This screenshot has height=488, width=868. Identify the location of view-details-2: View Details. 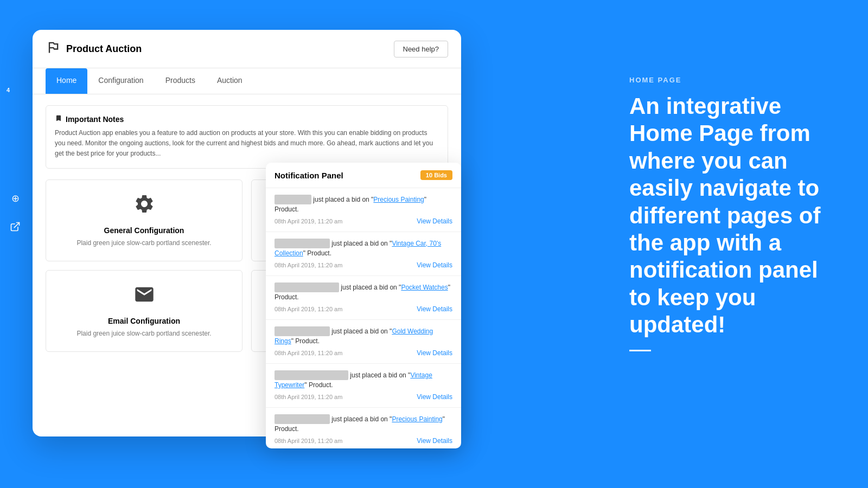
(435, 265).